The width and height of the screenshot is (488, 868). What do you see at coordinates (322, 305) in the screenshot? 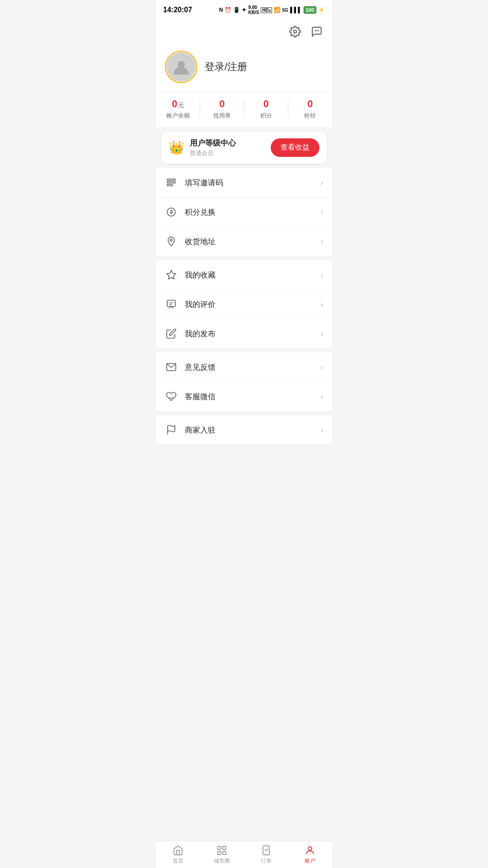
I see `chevron-right-icon-5: ›` at bounding box center [322, 305].